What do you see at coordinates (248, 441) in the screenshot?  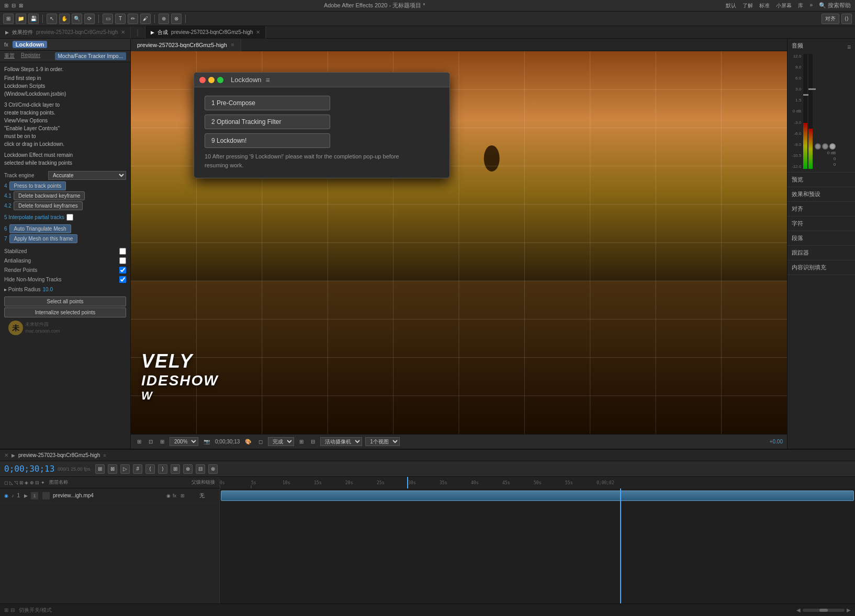 I see `viewer-ctrl-color: 🎨` at bounding box center [248, 441].